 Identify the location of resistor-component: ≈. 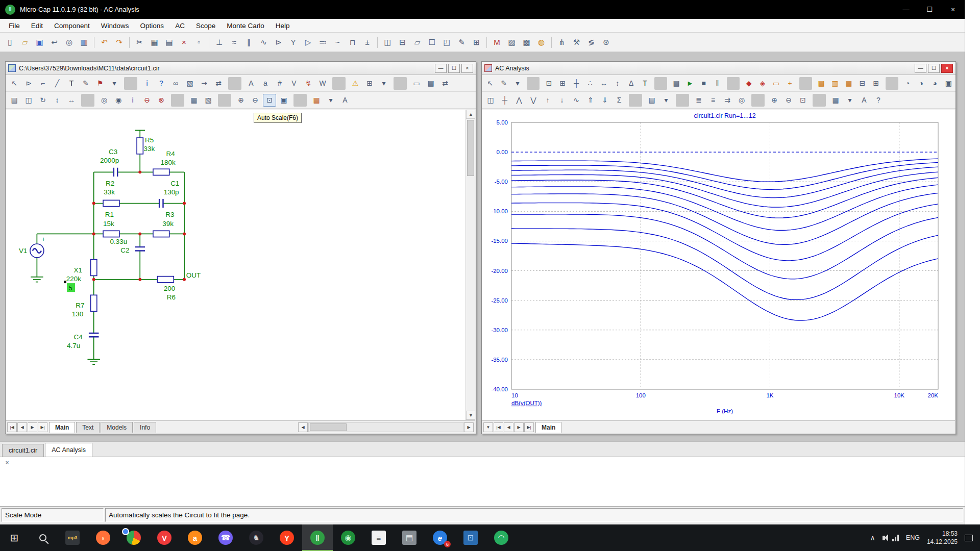
(234, 42).